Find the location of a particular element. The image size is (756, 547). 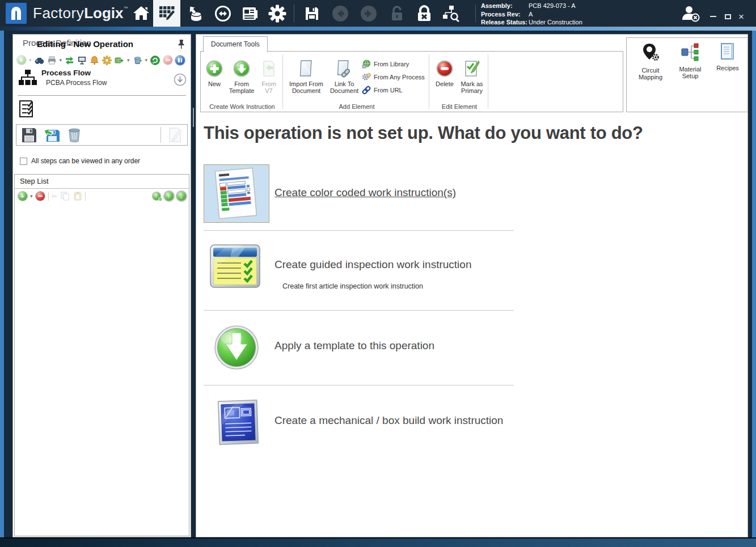

copy-step-button is located at coordinates (65, 196).